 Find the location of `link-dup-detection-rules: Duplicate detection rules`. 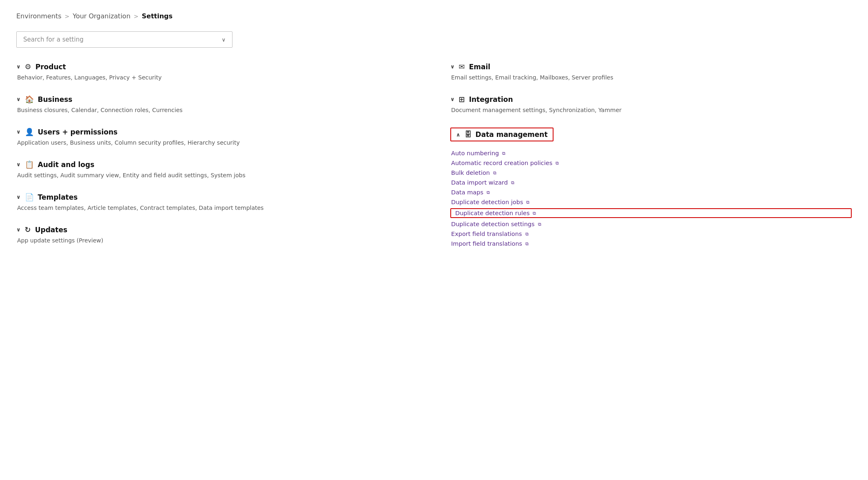

link-dup-detection-rules: Duplicate detection rules is located at coordinates (492, 213).